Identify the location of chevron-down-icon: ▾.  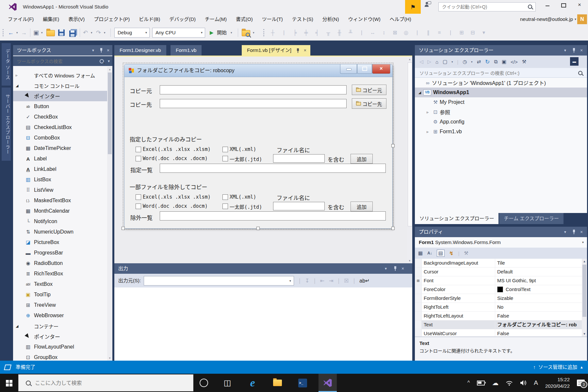
(109, 61).